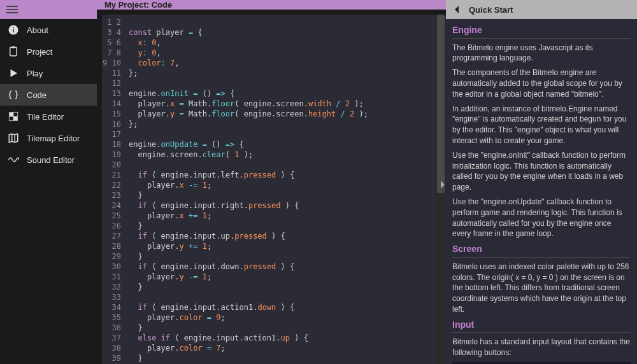  Describe the element at coordinates (37, 95) in the screenshot. I see `sidebar-item-label: Code` at that location.